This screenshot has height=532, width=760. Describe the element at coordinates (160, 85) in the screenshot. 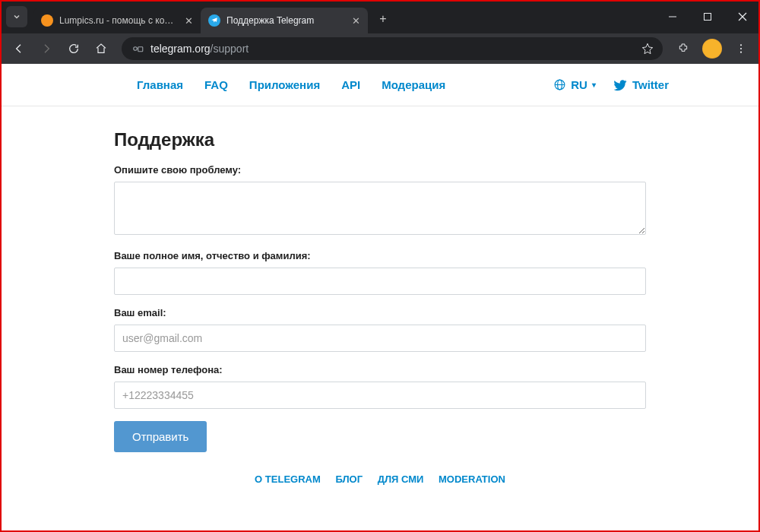

I see `nav-home: Главная` at that location.